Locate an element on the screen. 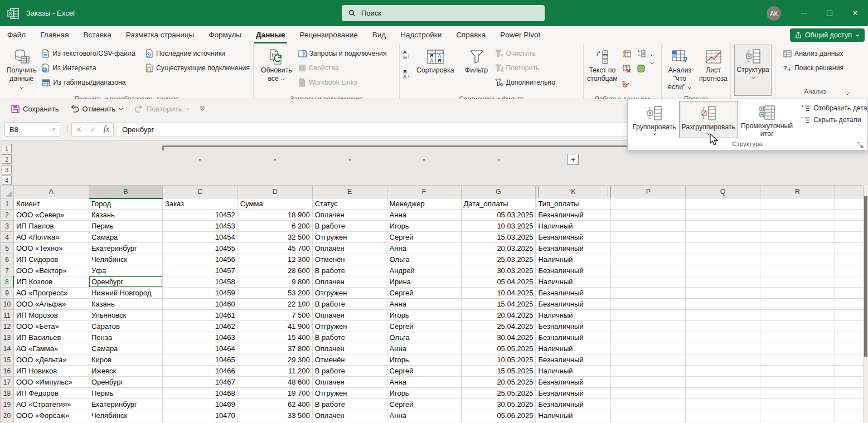 This screenshot has width=868, height=423. cell-A14: АО «Гамма» is located at coordinates (51, 349).